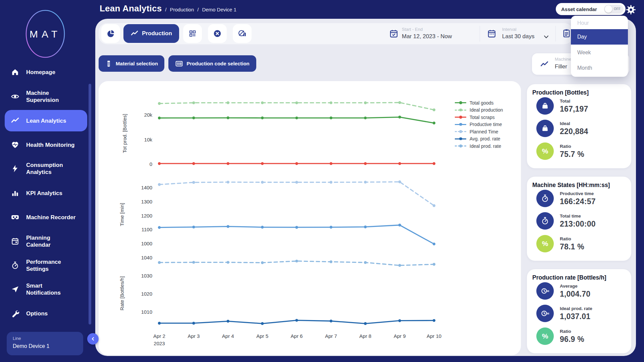  What do you see at coordinates (46, 72) in the screenshot?
I see `sidebar-item-homepage: Homepage` at bounding box center [46, 72].